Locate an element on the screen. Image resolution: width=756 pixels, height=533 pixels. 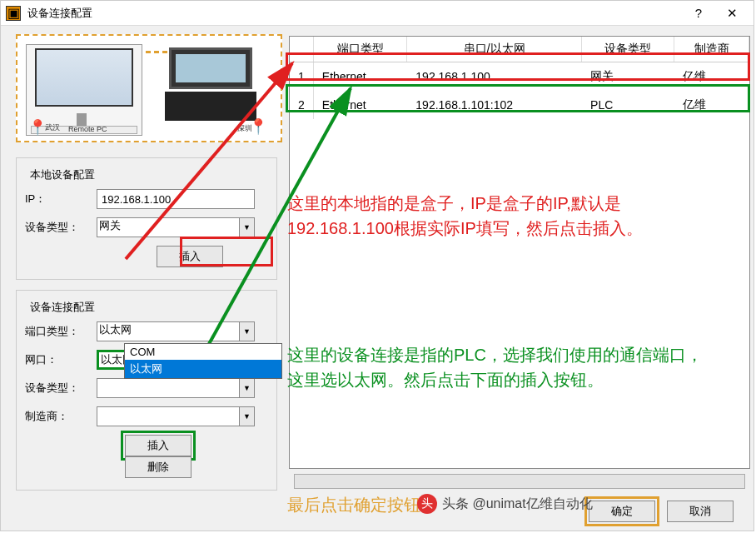
diagram-right-city: 深圳 is located at coordinates (245, 128).